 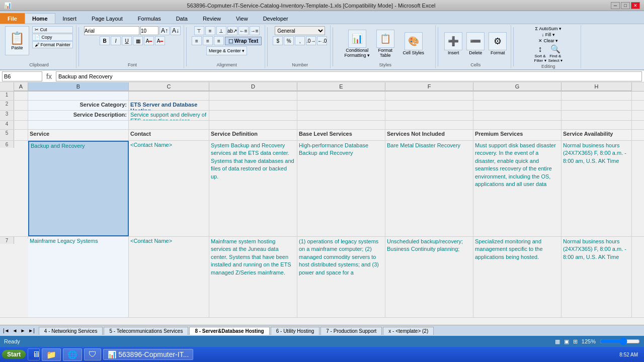 What do you see at coordinates (229, 331) in the screenshot?
I see `sheet-tab-8: 8 - Server&Database Hosting` at bounding box center [229, 331].